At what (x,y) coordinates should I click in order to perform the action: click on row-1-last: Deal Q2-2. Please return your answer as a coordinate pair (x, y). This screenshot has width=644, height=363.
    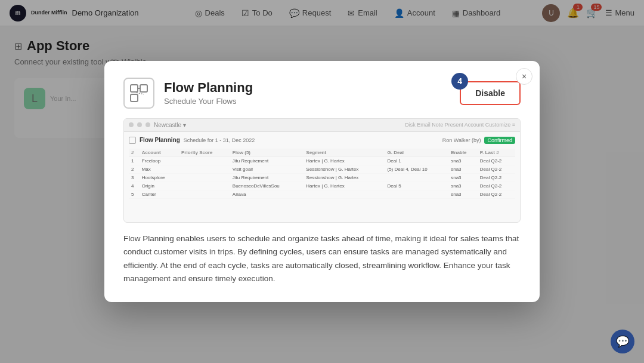
    Looking at the image, I should click on (496, 161).